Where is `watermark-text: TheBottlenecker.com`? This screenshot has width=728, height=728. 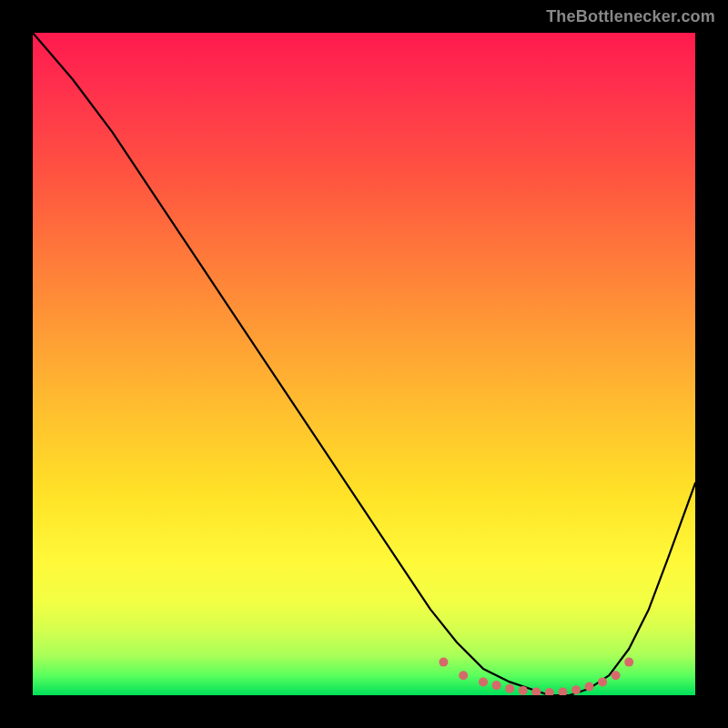
watermark-text: TheBottlenecker.com is located at coordinates (631, 16).